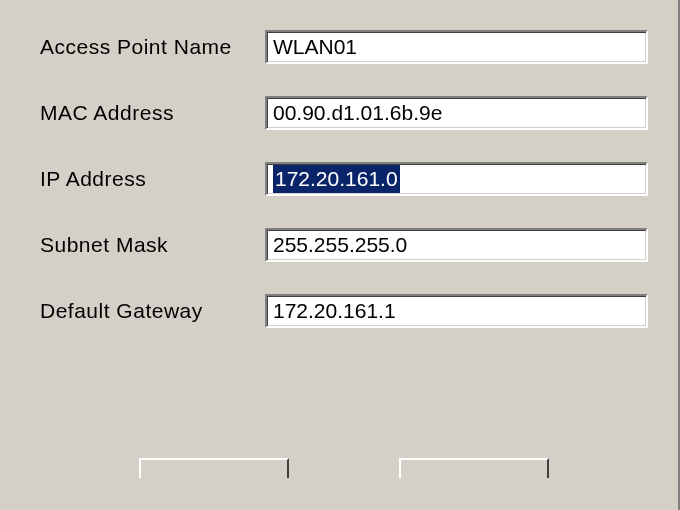 The width and height of the screenshot is (680, 510). Describe the element at coordinates (456, 47) in the screenshot. I see `access-point-name-input: WLAN01` at that location.